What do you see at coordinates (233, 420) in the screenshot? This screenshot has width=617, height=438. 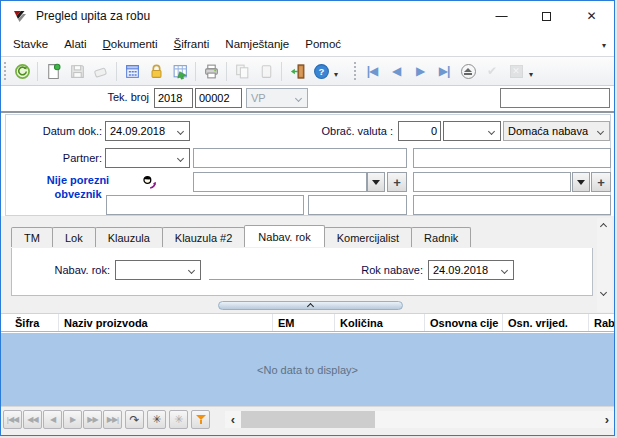 I see `scroll-left-icon: ‹` at bounding box center [233, 420].